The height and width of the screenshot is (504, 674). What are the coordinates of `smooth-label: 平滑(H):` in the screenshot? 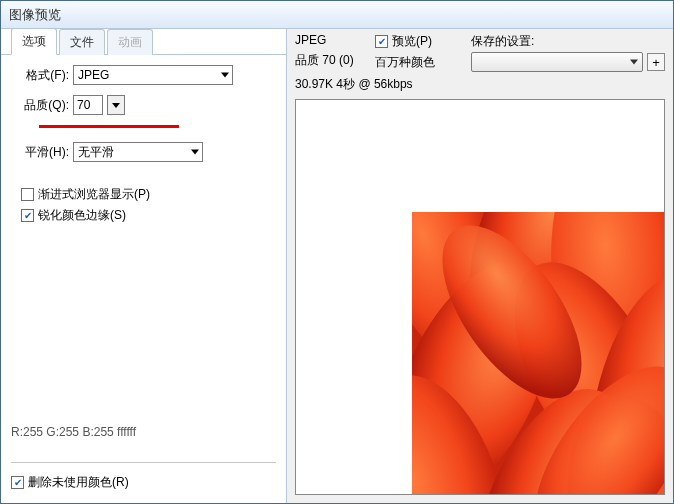 It's located at (44, 152).